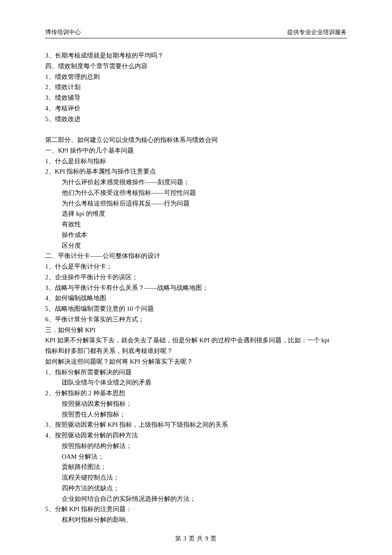 The height and width of the screenshot is (555, 392). What do you see at coordinates (196, 539) in the screenshot?
I see `page-footer: 第 3 页 共 9 页` at bounding box center [196, 539].